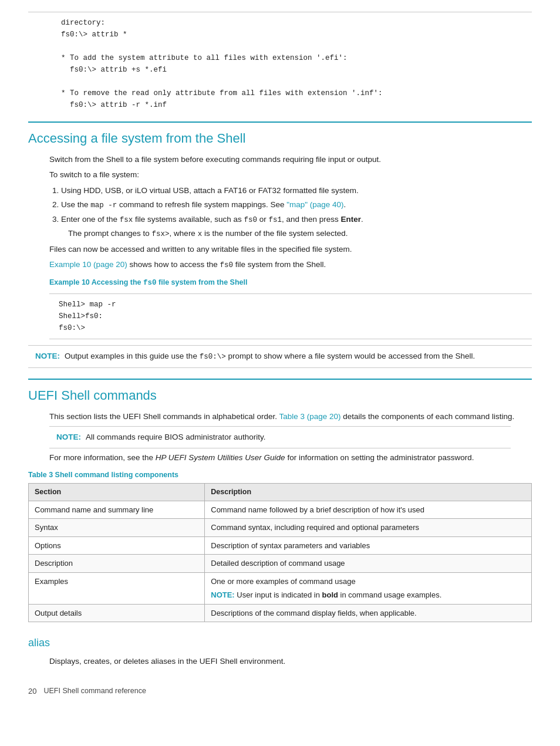  I want to click on step-3-sub: The prompt changes to fsx>, where x is t…, so click(300, 234).